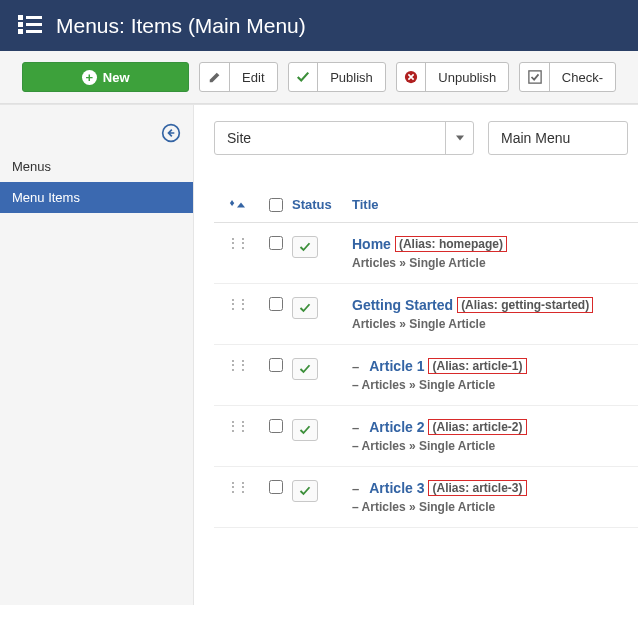  What do you see at coordinates (426, 206) in the screenshot?
I see `table-header: ♦ Status Title` at bounding box center [426, 206].